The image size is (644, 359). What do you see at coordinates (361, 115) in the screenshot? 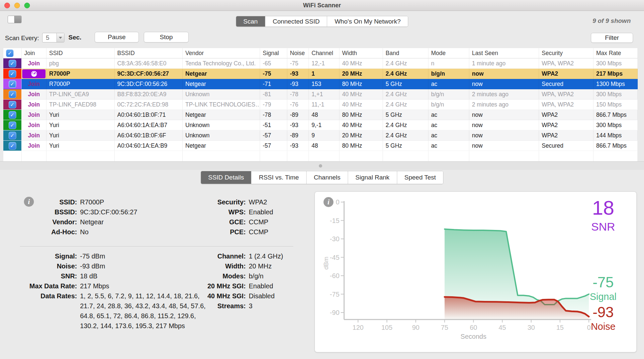
I see `cell-width: 80 MHz` at bounding box center [361, 115].